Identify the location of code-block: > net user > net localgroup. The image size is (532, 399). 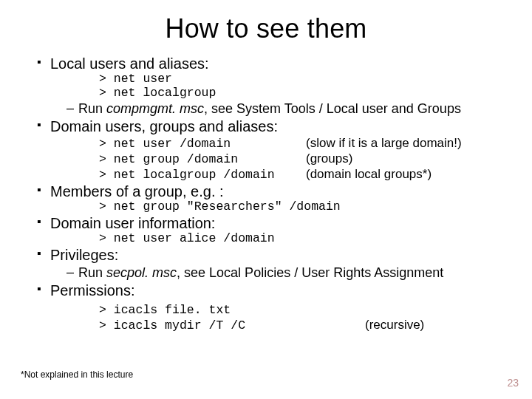
(305, 86).